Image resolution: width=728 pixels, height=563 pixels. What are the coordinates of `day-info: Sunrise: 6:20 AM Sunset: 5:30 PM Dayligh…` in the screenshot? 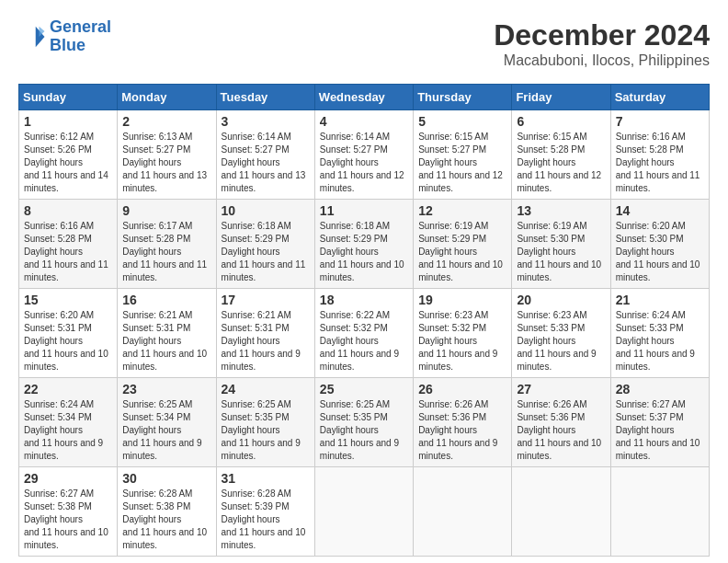 It's located at (660, 252).